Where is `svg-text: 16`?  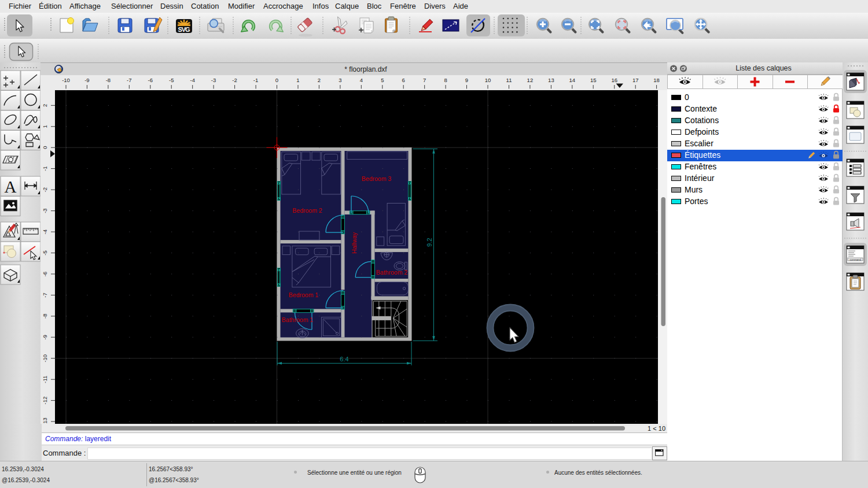 svg-text: 16 is located at coordinates (615, 80).